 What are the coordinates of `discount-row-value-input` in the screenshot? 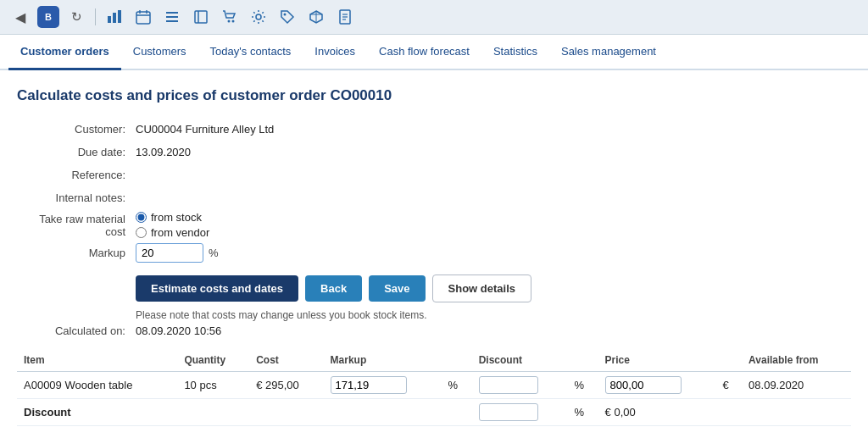 It's located at (509, 412).